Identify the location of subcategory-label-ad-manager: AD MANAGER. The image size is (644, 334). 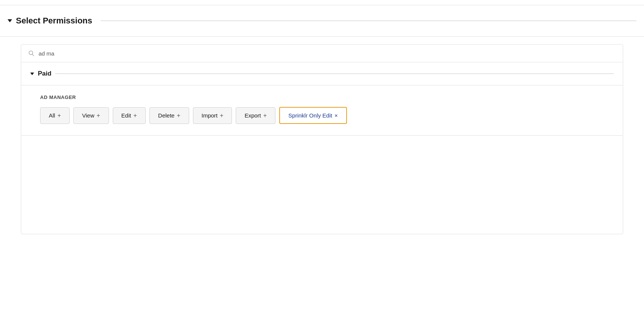
(324, 97).